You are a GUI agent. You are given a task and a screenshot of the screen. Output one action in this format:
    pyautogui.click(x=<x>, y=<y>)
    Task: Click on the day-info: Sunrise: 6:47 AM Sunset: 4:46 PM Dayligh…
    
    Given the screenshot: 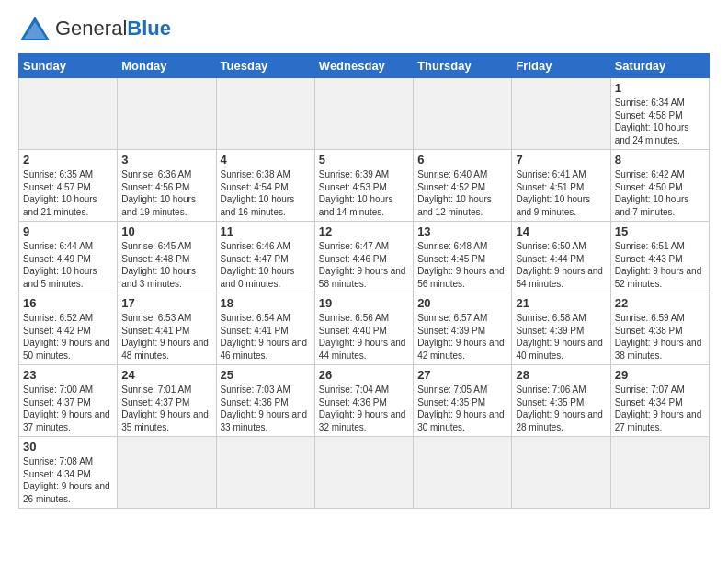 What is the action you would take?
    pyautogui.click(x=364, y=265)
    